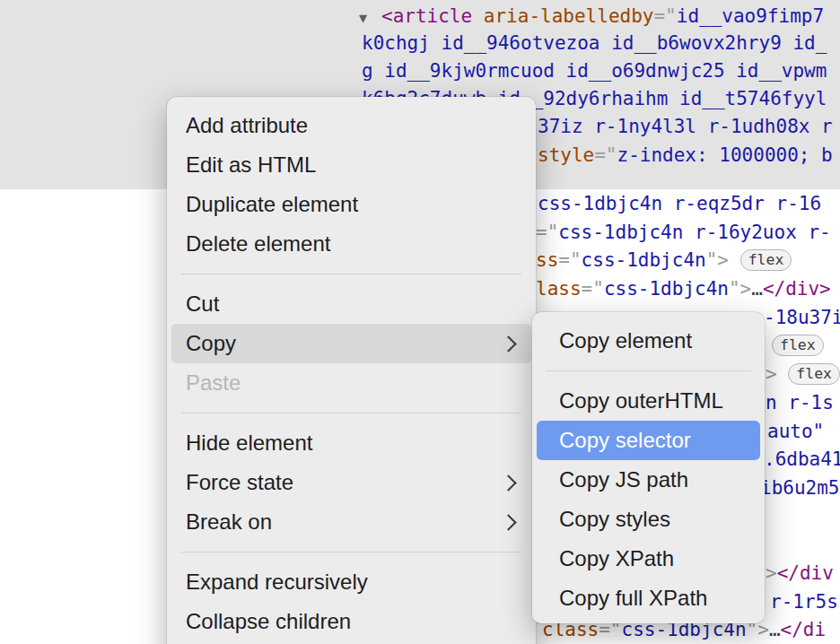 The width and height of the screenshot is (840, 644). I want to click on menu-item-hide-element: Hide element, so click(352, 443).